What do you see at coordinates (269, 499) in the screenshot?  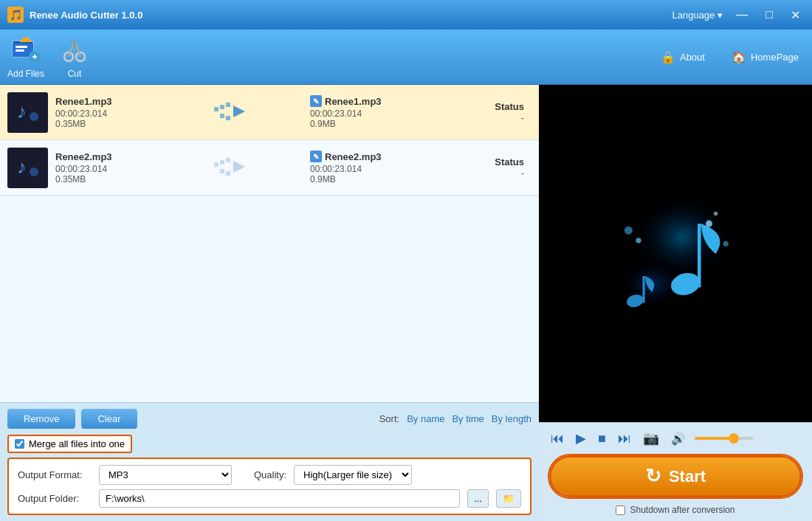 I see `folder-row: Output Folder: ... 📁` at bounding box center [269, 499].